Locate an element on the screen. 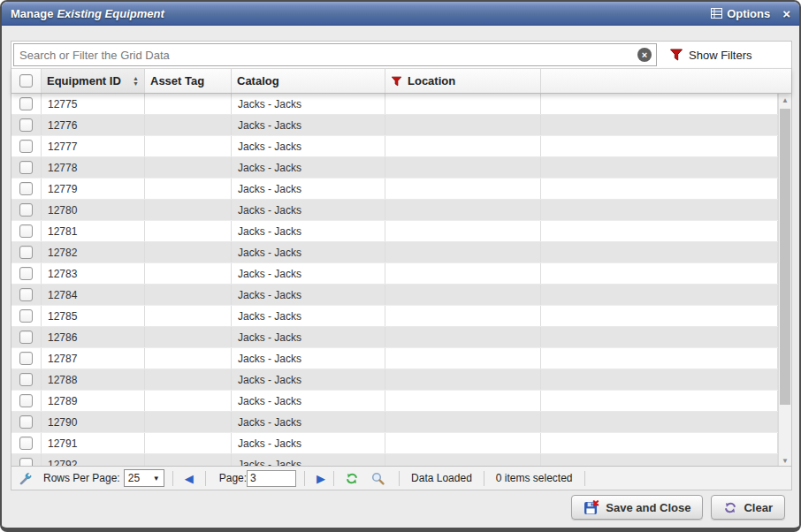 The image size is (801, 532). table-row: 12778 Jacks - Jacks is located at coordinates (394, 168).